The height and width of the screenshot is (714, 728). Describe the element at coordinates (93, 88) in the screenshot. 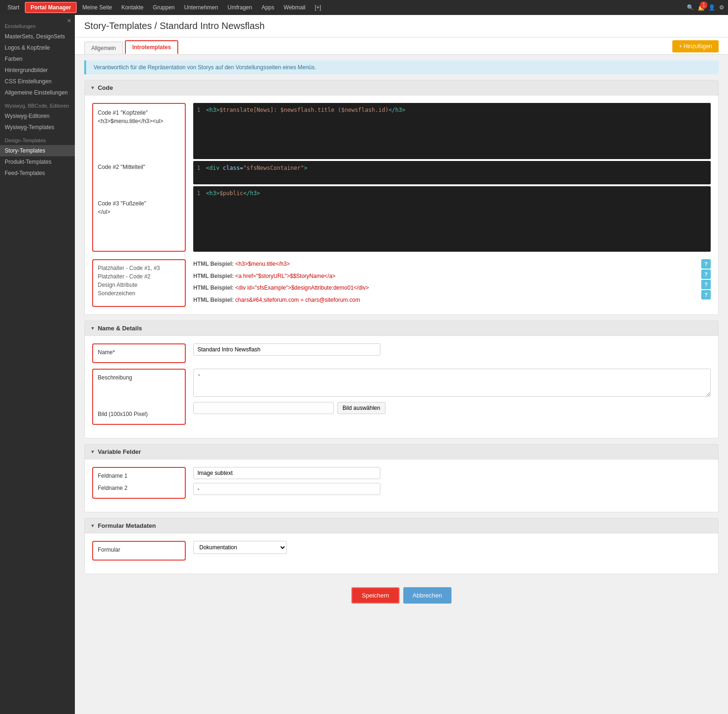

I see `code-chevron-icon: ▼` at that location.